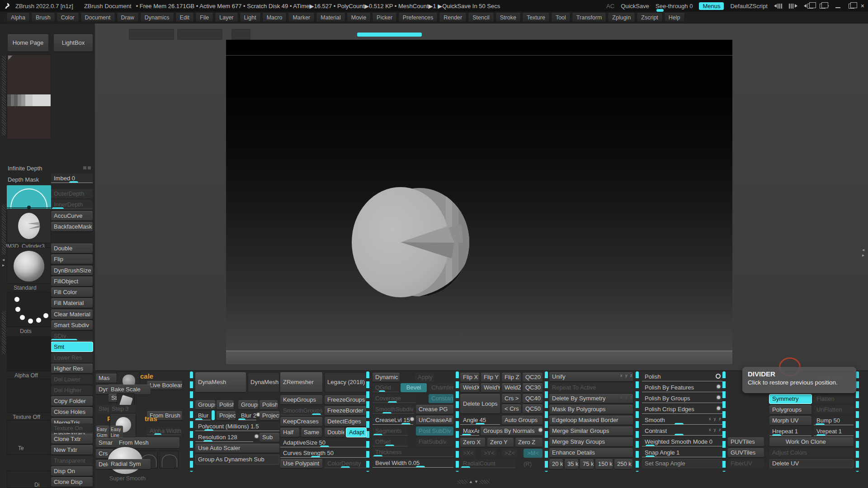  I want to click on clone-txtr-button: Clone Txtr, so click(72, 439).